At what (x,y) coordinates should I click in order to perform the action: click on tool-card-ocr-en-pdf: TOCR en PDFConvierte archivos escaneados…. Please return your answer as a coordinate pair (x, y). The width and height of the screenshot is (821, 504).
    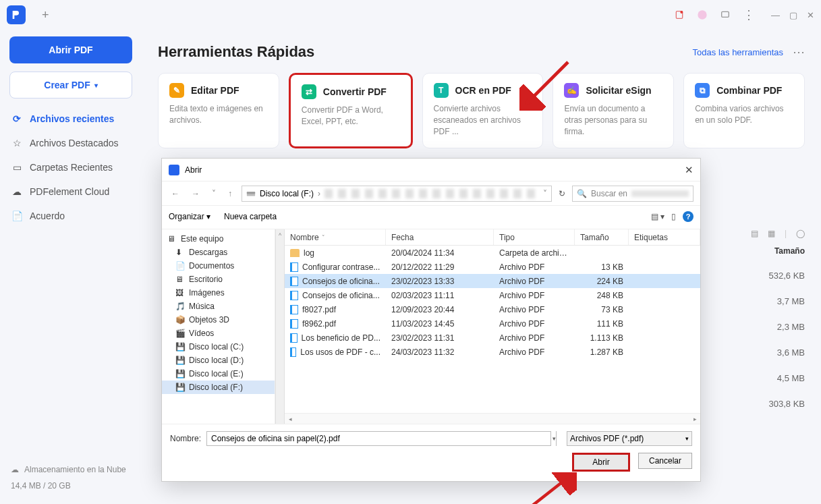
    Looking at the image, I should click on (483, 111).